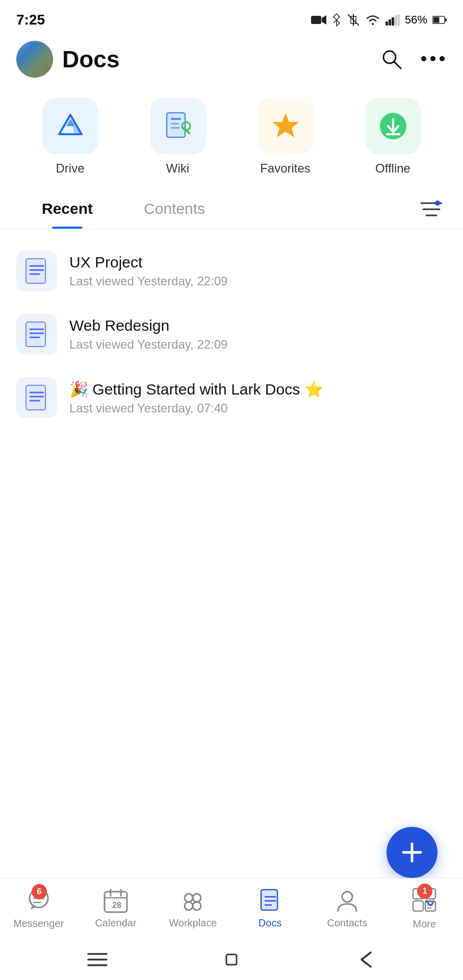 The height and width of the screenshot is (980, 463). What do you see at coordinates (373, 20) in the screenshot?
I see `wifi-icon` at bounding box center [373, 20].